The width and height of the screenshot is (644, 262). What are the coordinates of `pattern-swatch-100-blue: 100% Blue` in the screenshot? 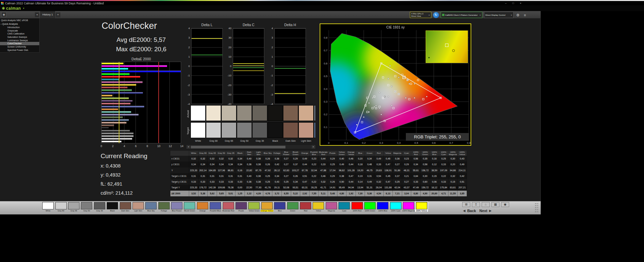 It's located at (383, 207).